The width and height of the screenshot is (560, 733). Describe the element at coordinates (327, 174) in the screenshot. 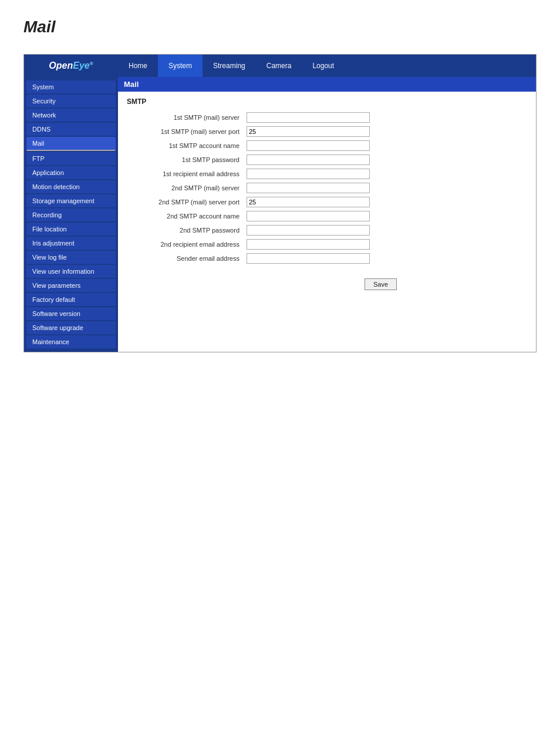

I see `field-1st-recipient-email: 1st recipient email address` at that location.